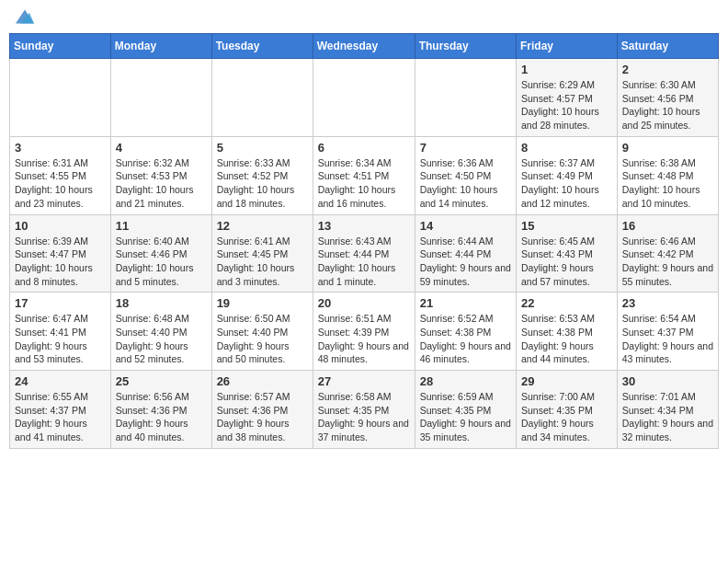 This screenshot has height=563, width=728. I want to click on header-cell-tuesday: Tuesday, so click(262, 46).